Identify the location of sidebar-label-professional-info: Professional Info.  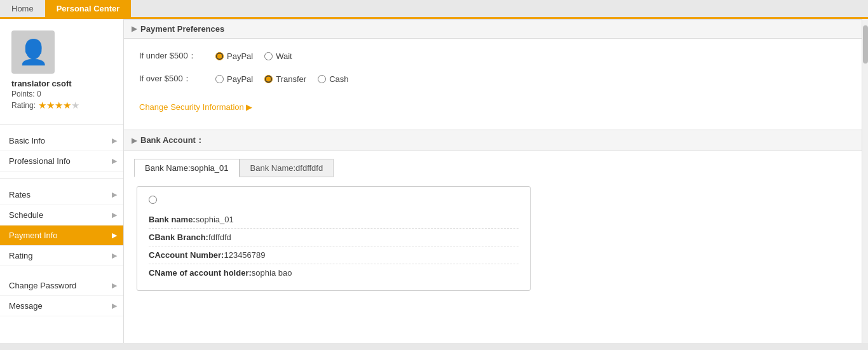
(39, 161).